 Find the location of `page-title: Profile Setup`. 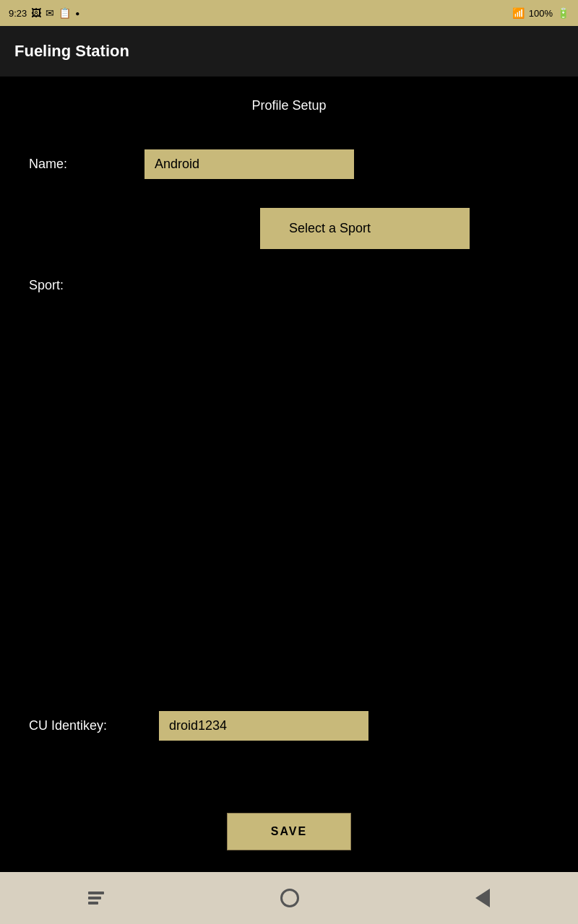

page-title: Profile Setup is located at coordinates (289, 105).